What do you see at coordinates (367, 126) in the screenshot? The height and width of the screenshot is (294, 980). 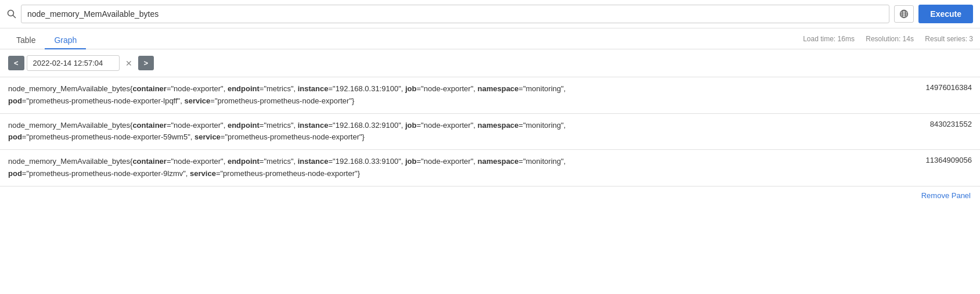 I see `label-val: "192.168.0.32:9100"` at bounding box center [367, 126].